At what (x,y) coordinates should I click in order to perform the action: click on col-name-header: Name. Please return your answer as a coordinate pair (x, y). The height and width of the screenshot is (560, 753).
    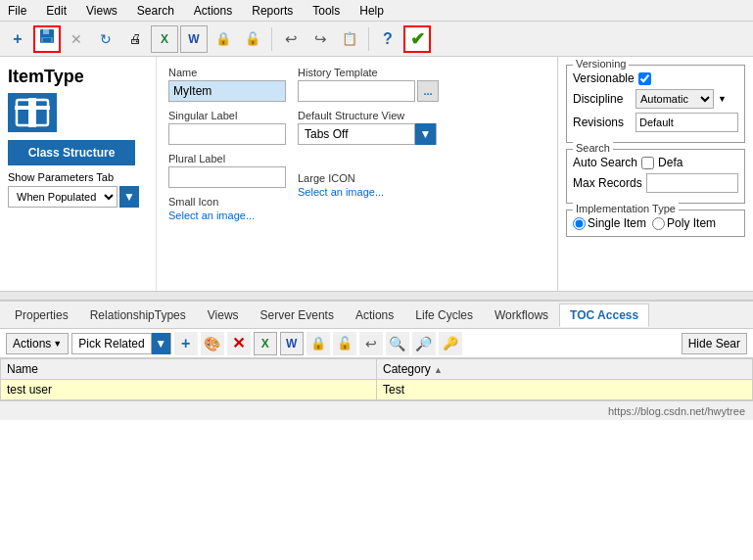
    Looking at the image, I should click on (189, 370).